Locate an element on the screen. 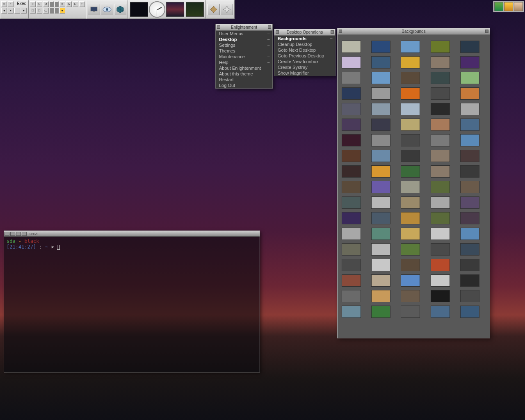 This screenshot has height=420, width=525. expand-icon is located at coordinates (227, 9).